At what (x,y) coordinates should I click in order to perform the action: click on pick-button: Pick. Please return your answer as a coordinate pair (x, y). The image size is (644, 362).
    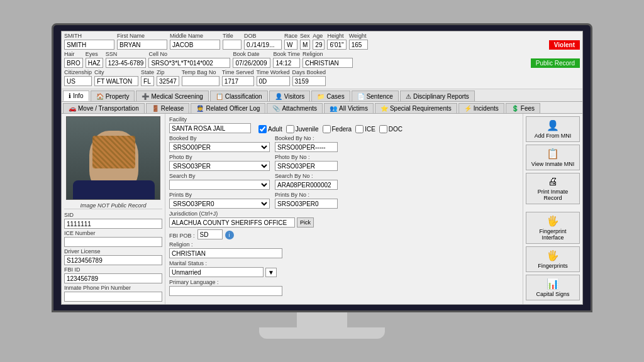
    Looking at the image, I should click on (306, 222).